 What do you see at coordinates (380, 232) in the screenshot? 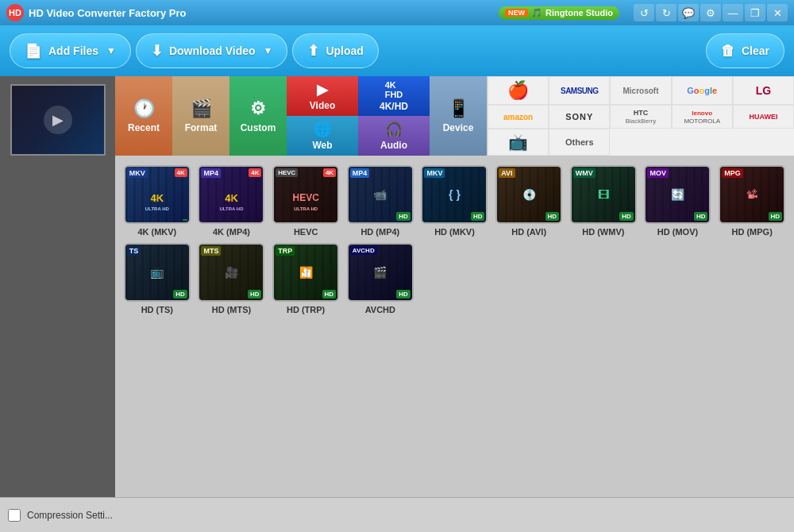
I see `format-label-mp4hd: HD (MP4)` at bounding box center [380, 232].